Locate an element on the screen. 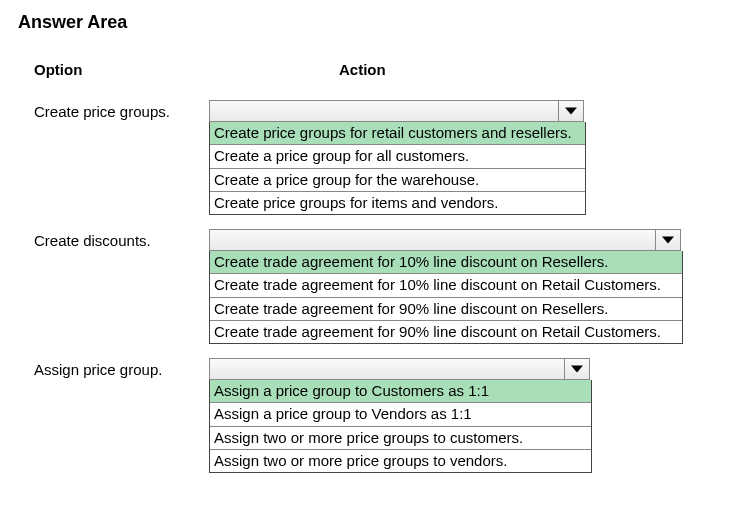 The width and height of the screenshot is (749, 527). option-label: Create discounts. is located at coordinates (114, 239).